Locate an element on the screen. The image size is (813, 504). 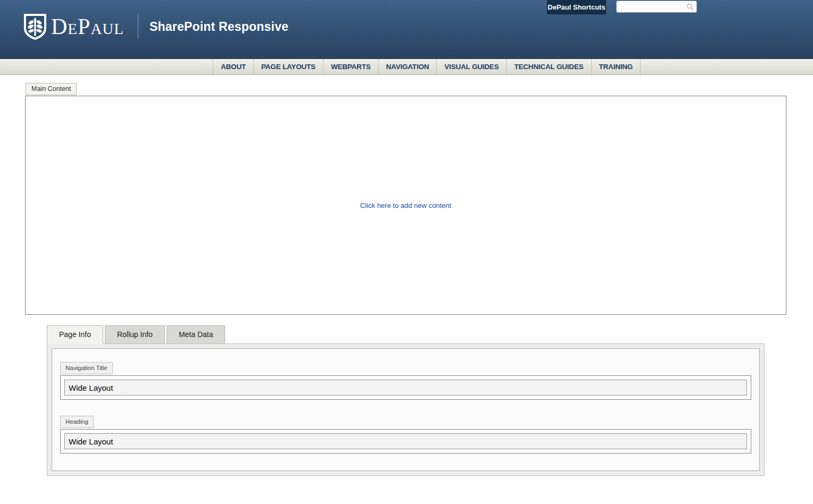
tab-page-info: Page Info is located at coordinates (75, 335).